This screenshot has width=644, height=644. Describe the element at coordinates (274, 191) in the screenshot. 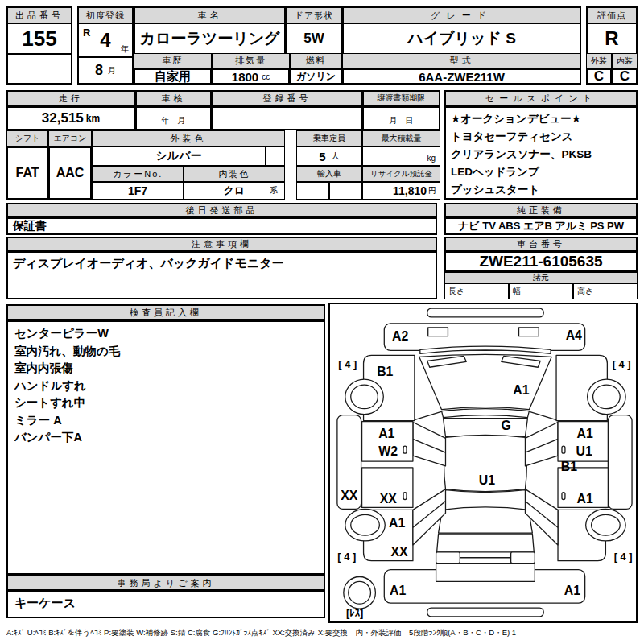

I see `int-color-suffix: 系` at that location.